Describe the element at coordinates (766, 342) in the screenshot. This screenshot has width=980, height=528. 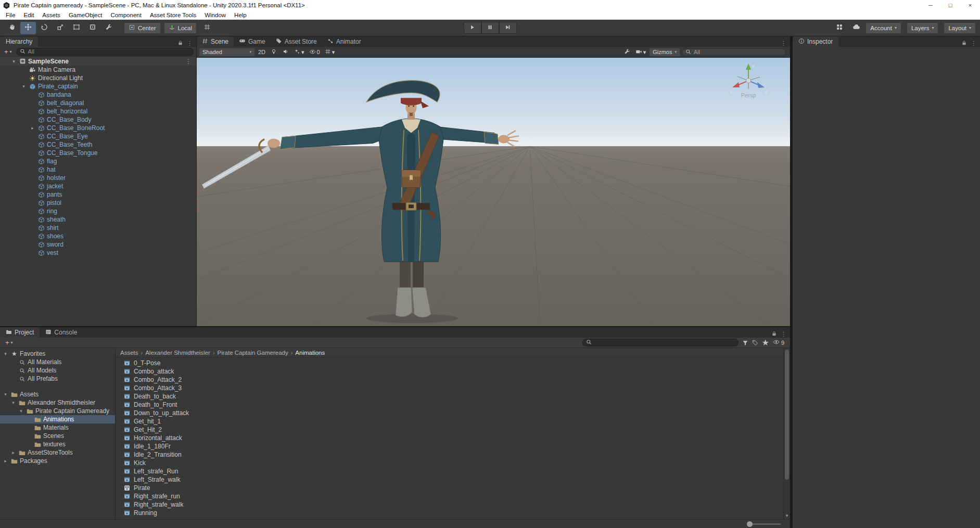
I see `save-search-button: ★` at that location.